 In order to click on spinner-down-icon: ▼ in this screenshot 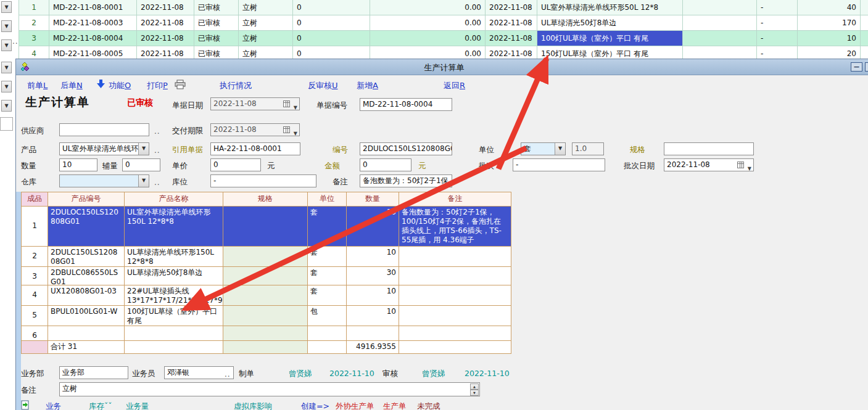, I will do `click(474, 393)`.